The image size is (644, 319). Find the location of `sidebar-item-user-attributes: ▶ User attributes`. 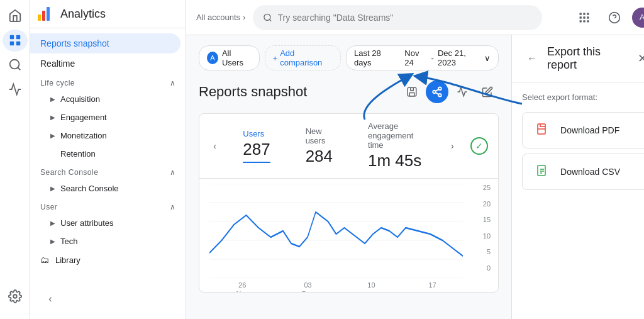

sidebar-item-user-attributes: ▶ User attributes is located at coordinates (108, 223).